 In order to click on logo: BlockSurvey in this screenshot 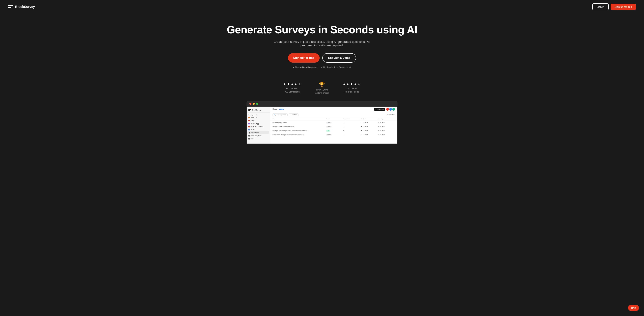, I will do `click(22, 7)`.